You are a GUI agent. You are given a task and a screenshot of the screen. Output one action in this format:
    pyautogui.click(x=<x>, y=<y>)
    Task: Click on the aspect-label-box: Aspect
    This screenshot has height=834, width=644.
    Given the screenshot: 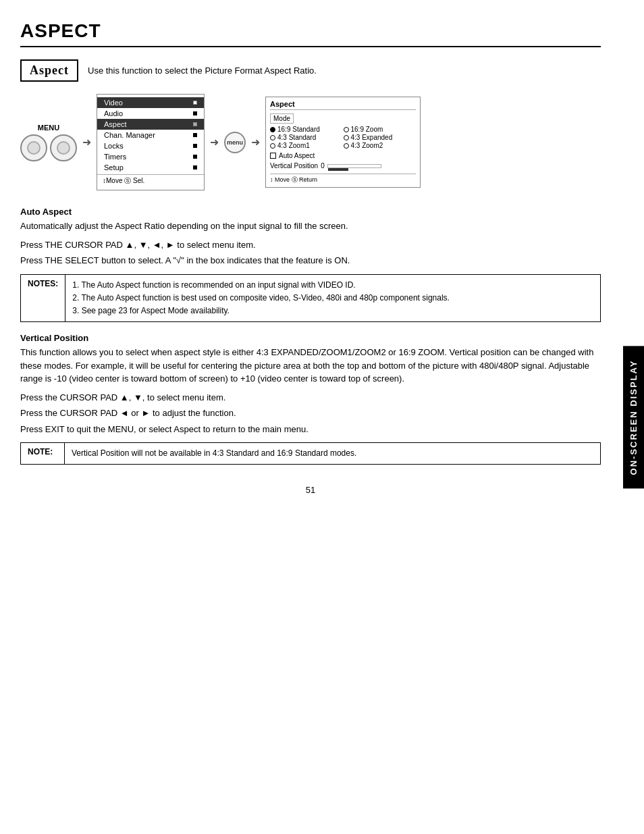 What is the action you would take?
    pyautogui.click(x=49, y=70)
    